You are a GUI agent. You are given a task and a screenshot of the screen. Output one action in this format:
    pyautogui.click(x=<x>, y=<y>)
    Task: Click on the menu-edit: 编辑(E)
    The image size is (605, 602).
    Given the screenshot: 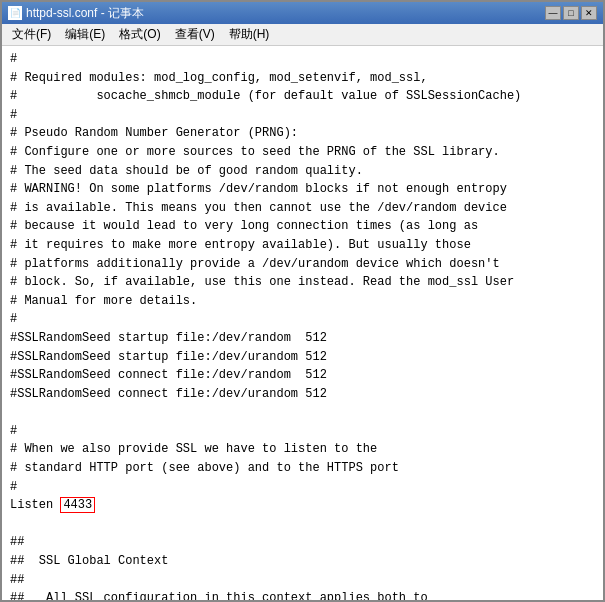 What is the action you would take?
    pyautogui.click(x=85, y=34)
    